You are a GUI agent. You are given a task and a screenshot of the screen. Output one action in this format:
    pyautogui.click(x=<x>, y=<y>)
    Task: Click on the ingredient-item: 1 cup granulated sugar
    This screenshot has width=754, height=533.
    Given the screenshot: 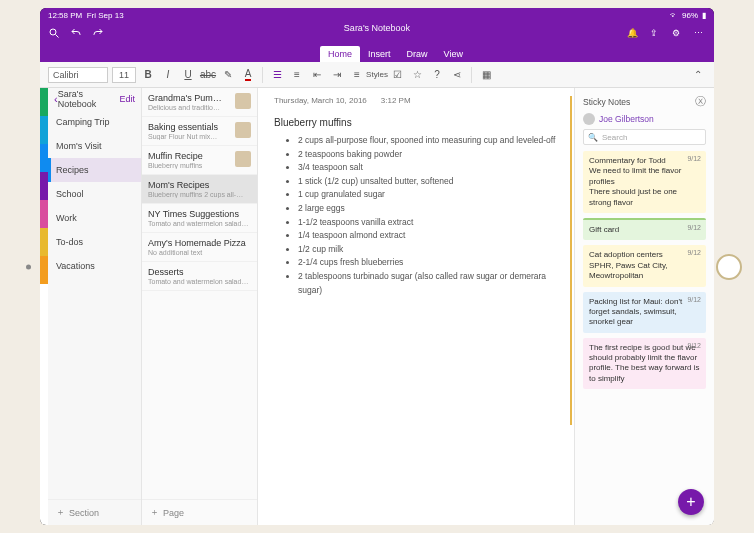 What is the action you would take?
    pyautogui.click(x=428, y=195)
    